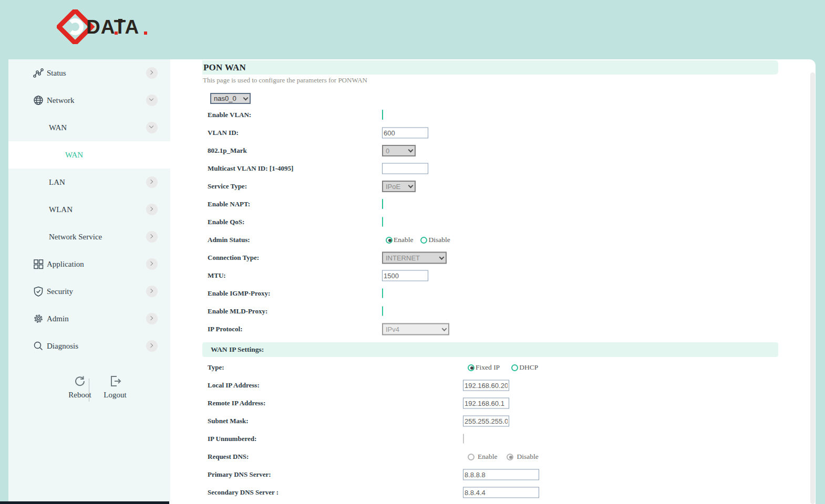 This screenshot has width=825, height=504. What do you see at coordinates (238, 311) in the screenshot?
I see `field-label: Enable MLD-Proxy:` at bounding box center [238, 311].